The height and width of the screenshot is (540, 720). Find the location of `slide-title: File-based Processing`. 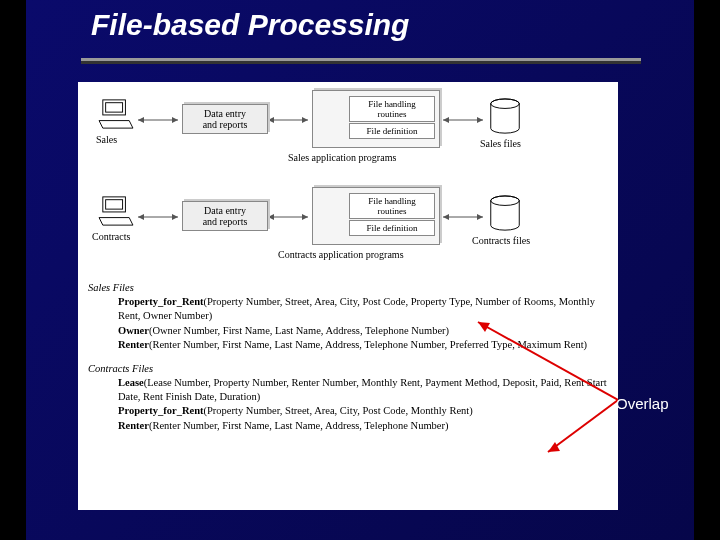

slide-title: File-based Processing is located at coordinates (250, 25).